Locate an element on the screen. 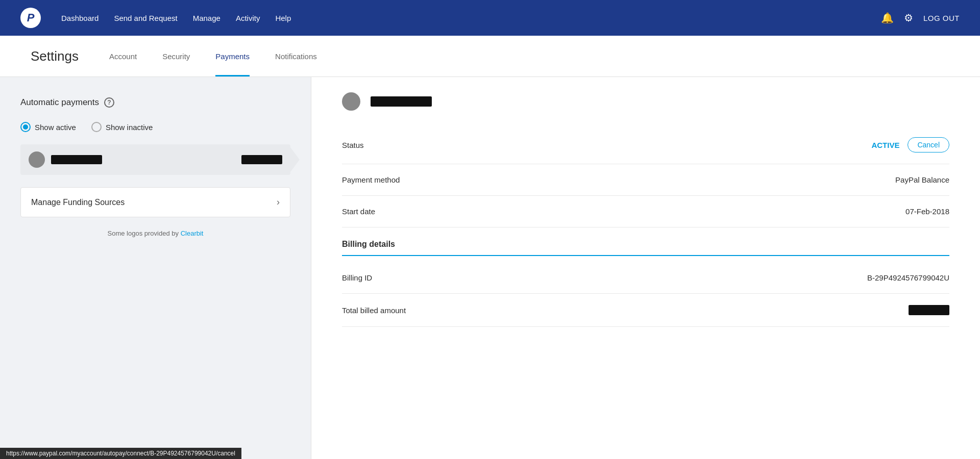 This screenshot has height=459, width=980. total-amount-placeholder is located at coordinates (929, 310).